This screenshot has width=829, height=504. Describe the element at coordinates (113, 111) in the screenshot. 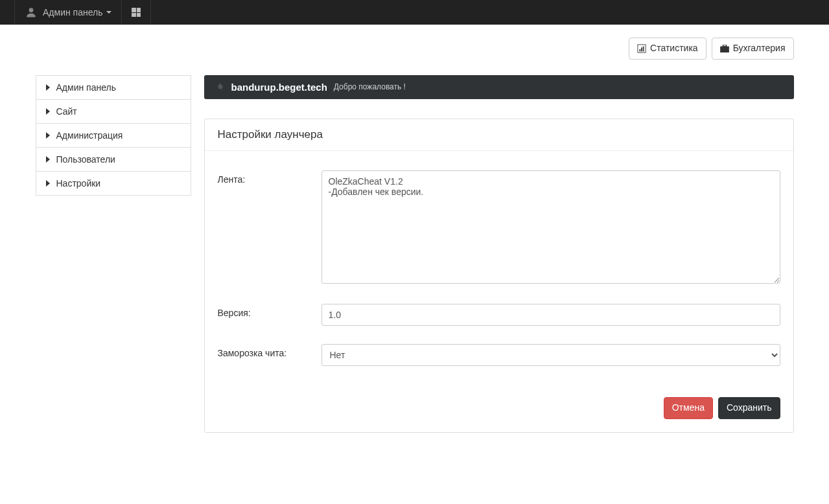

I see `sidebar-item-site: Сайт` at that location.